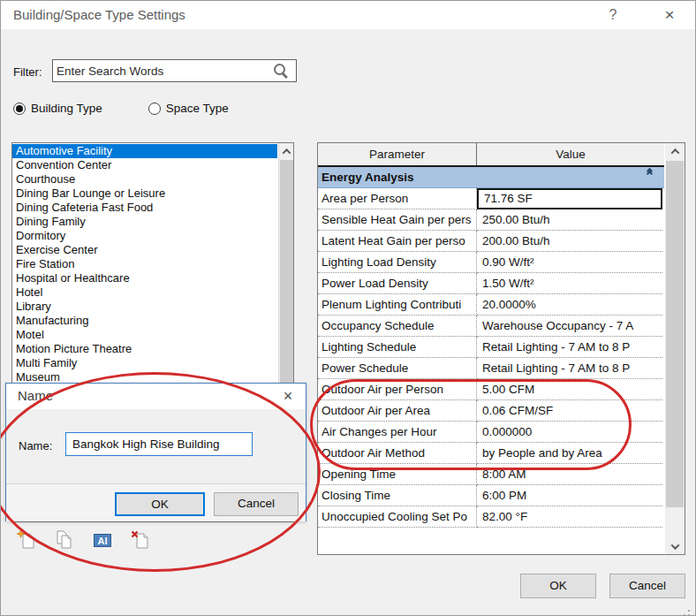  Describe the element at coordinates (675, 546) in the screenshot. I see `scroll-down-icon` at that location.